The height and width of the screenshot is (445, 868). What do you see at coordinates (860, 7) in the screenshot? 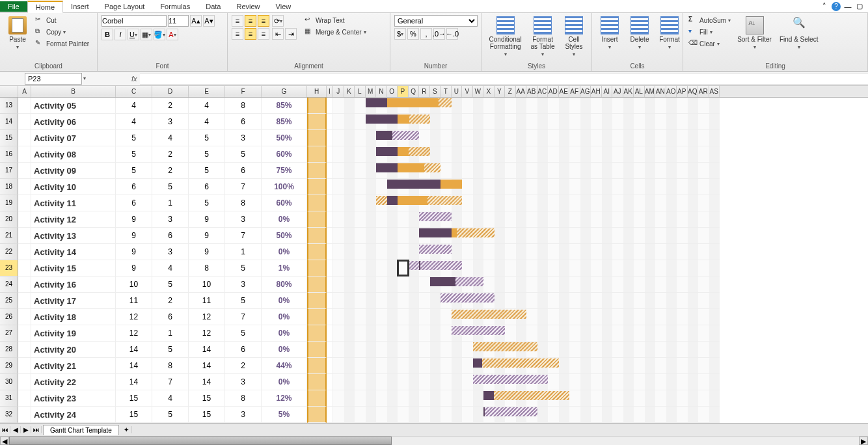
I see `window-restore-icon: ▢` at bounding box center [860, 7].